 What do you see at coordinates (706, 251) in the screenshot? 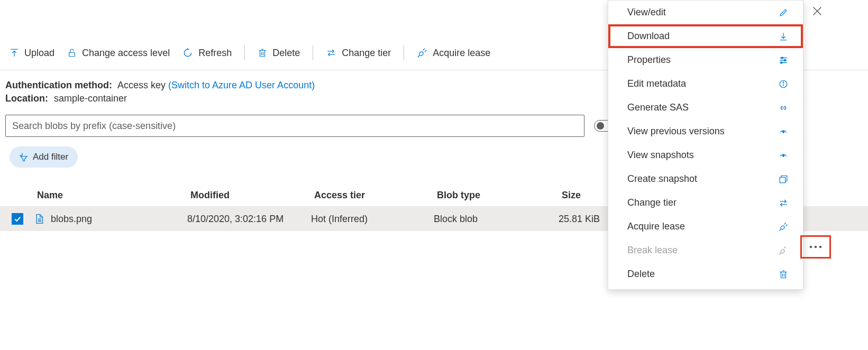
I see `menu-break-lease: Break lease` at bounding box center [706, 251].